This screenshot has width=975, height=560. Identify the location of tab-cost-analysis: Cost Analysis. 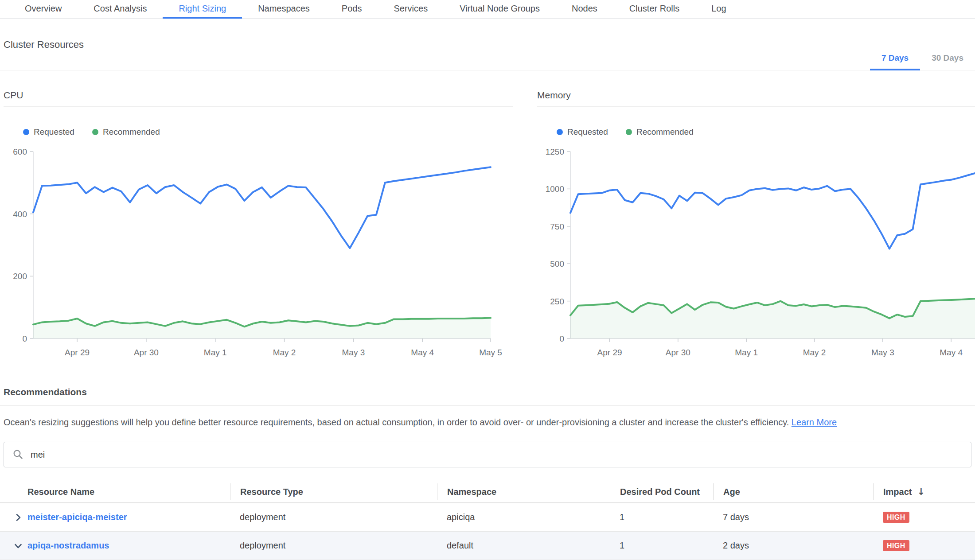
(120, 9).